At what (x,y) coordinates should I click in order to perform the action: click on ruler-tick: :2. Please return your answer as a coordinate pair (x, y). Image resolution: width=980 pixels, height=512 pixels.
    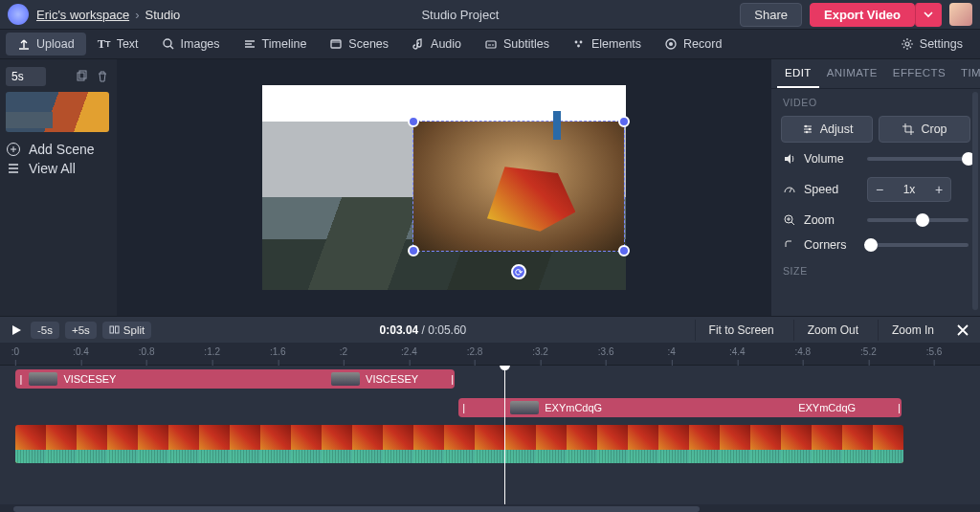
    Looking at the image, I should click on (344, 352).